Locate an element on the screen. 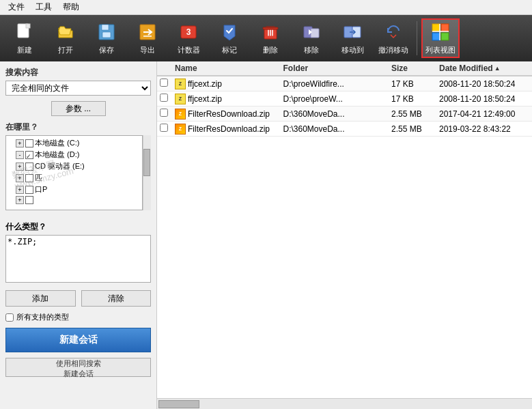 Image resolution: width=532 pixels, height=409 pixels. params-button: 参数 ... is located at coordinates (79, 109).